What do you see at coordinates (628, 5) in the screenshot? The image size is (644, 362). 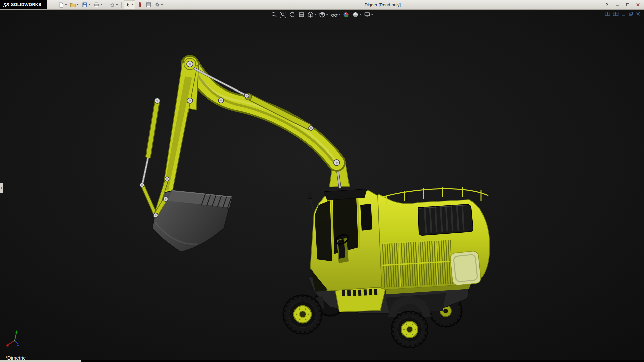 I see `maximize-button` at bounding box center [628, 5].